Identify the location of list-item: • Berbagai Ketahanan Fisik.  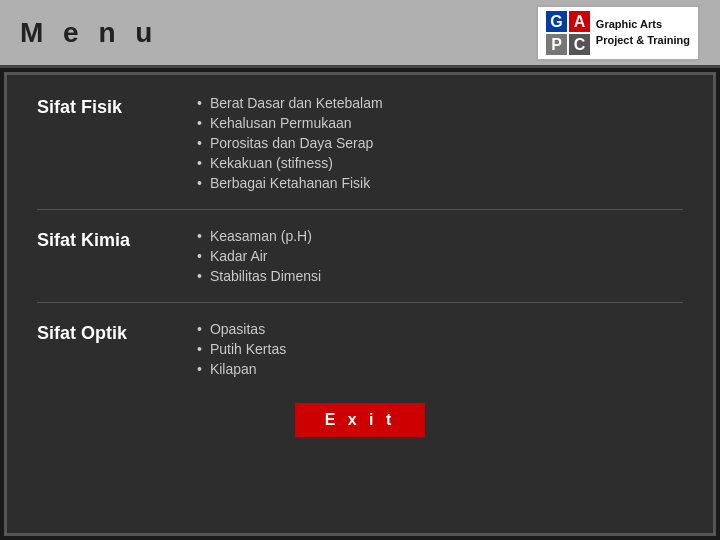
(290, 183).